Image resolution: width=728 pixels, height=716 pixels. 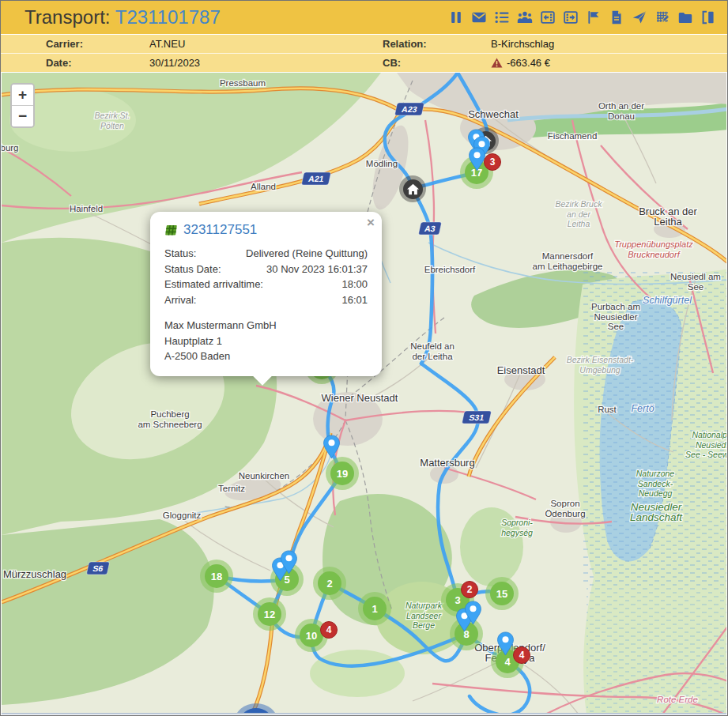 I want to click on stop-cluster-marker: 12, so click(x=270, y=614).